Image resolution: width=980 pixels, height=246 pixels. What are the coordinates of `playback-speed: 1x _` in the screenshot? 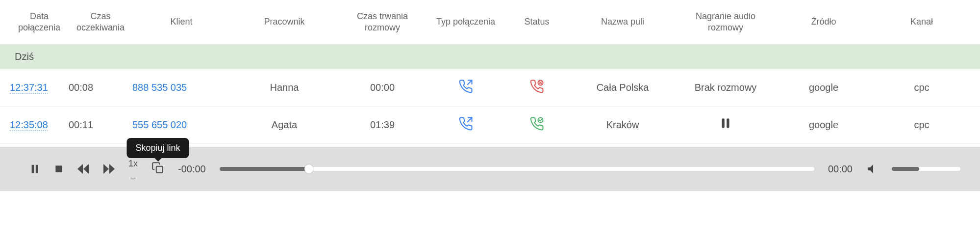 It's located at (133, 169).